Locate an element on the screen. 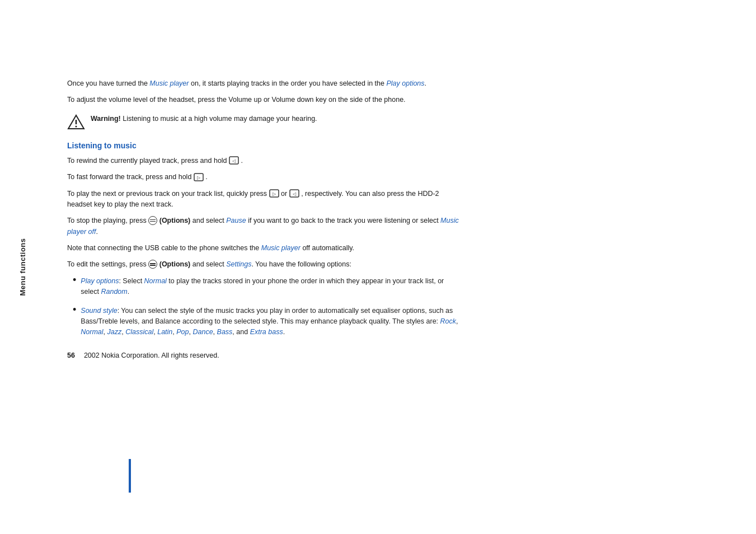 This screenshot has height=534, width=756. sidebar-label: Menu functions is located at coordinates (22, 266).